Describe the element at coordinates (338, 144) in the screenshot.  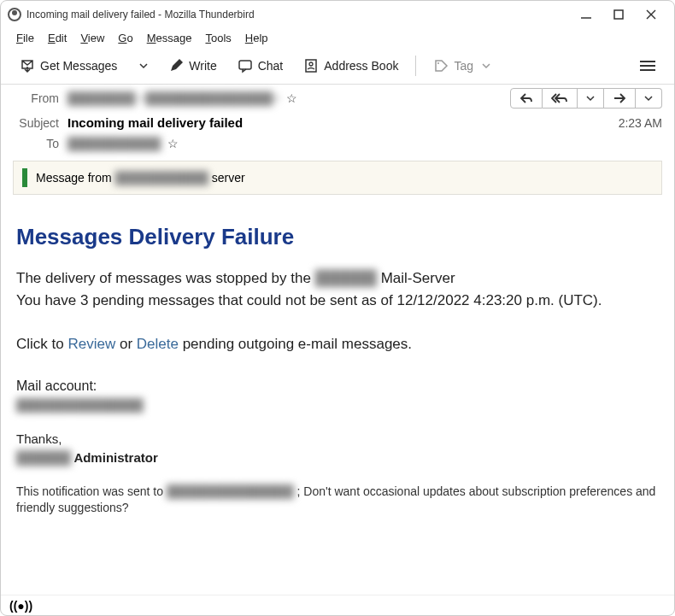
I see `to-row: To ███████████ ☆` at that location.